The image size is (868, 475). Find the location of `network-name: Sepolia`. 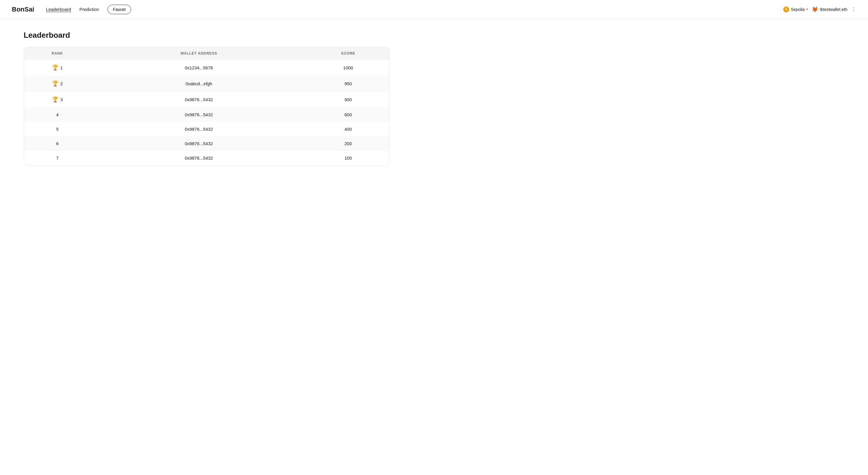

network-name: Sepolia is located at coordinates (798, 9).